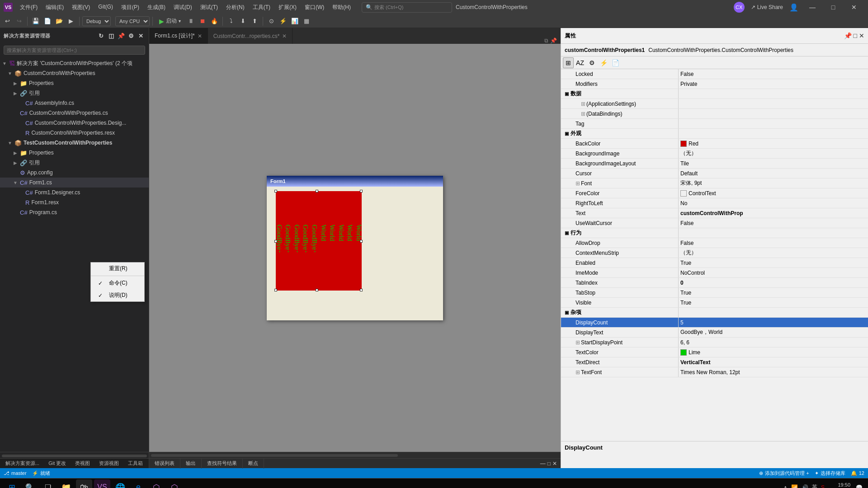  I want to click on props-pages-btn: 📄, so click(615, 63).